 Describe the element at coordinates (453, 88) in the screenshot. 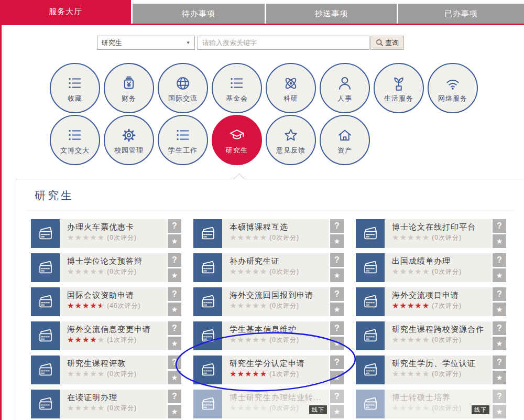

I see `category-circle-wifi-7: 网络服务` at that location.